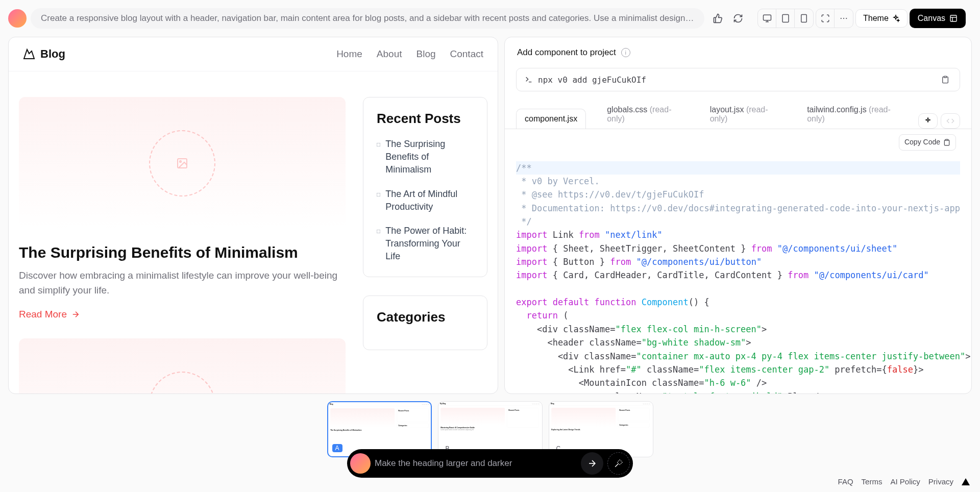 This screenshot has height=492, width=980. Describe the element at coordinates (881, 18) in the screenshot. I see `theme-button: Theme` at that location.